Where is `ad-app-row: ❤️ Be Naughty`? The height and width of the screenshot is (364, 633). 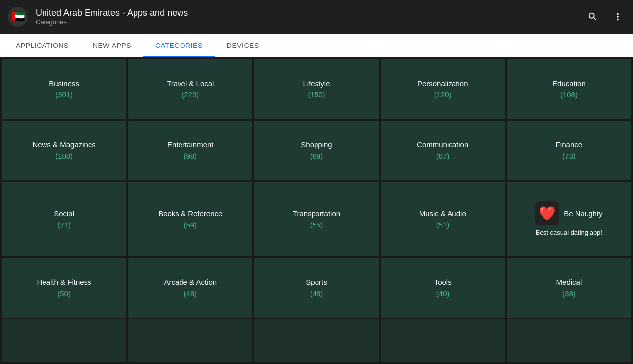 ad-app-row: ❤️ Be Naughty is located at coordinates (569, 213).